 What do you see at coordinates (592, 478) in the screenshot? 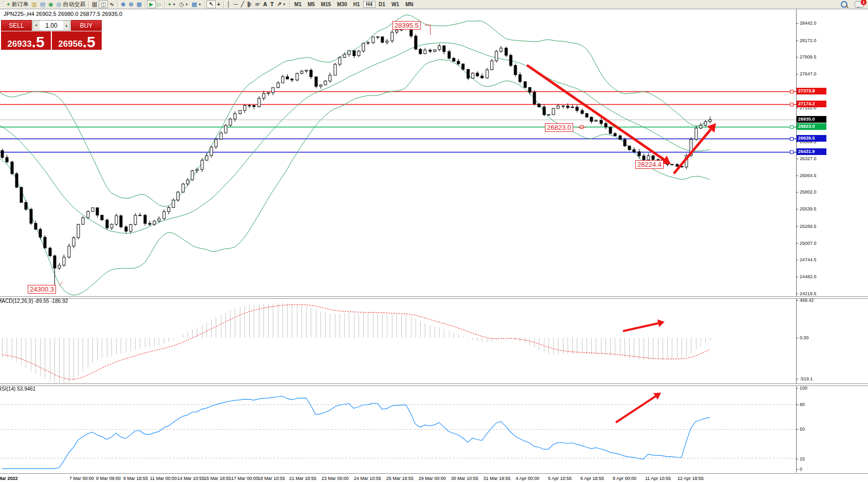
I see `time-tick-label: 6 Apr 18:55` at bounding box center [592, 478].